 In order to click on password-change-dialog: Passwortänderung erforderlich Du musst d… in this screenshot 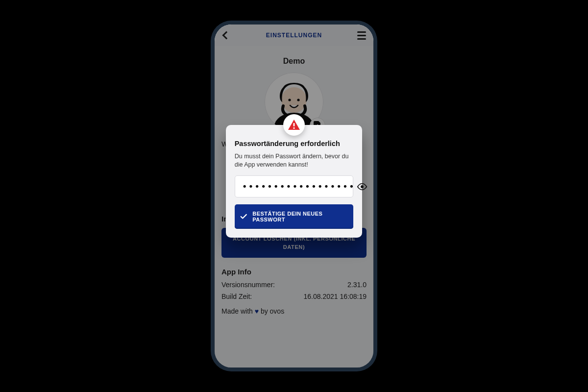, I will do `click(294, 181)`.